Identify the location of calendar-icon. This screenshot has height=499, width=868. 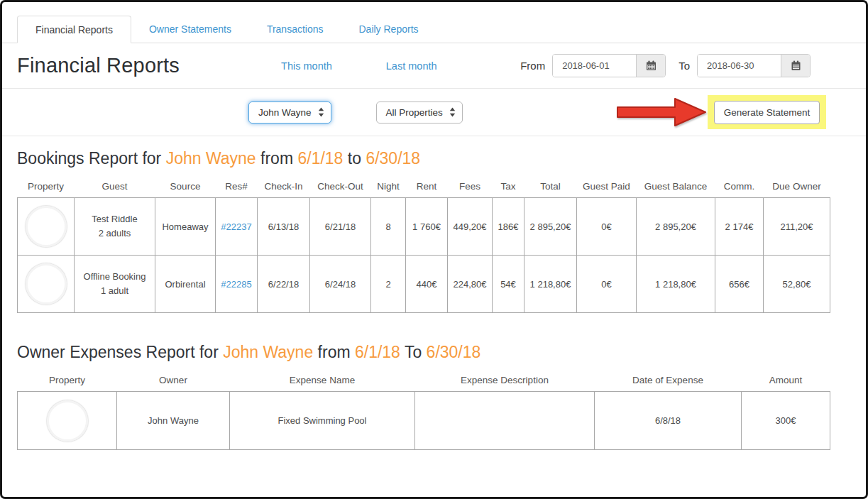
(652, 65).